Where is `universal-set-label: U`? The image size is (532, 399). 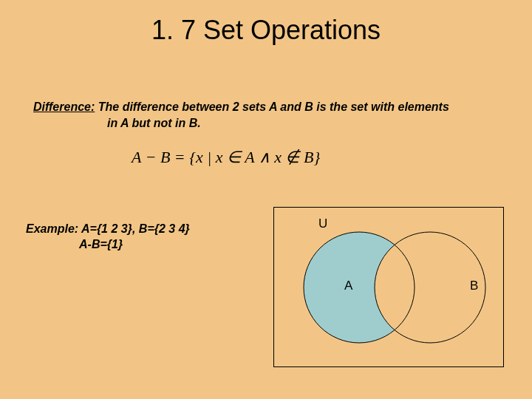 universal-set-label: U is located at coordinates (323, 224).